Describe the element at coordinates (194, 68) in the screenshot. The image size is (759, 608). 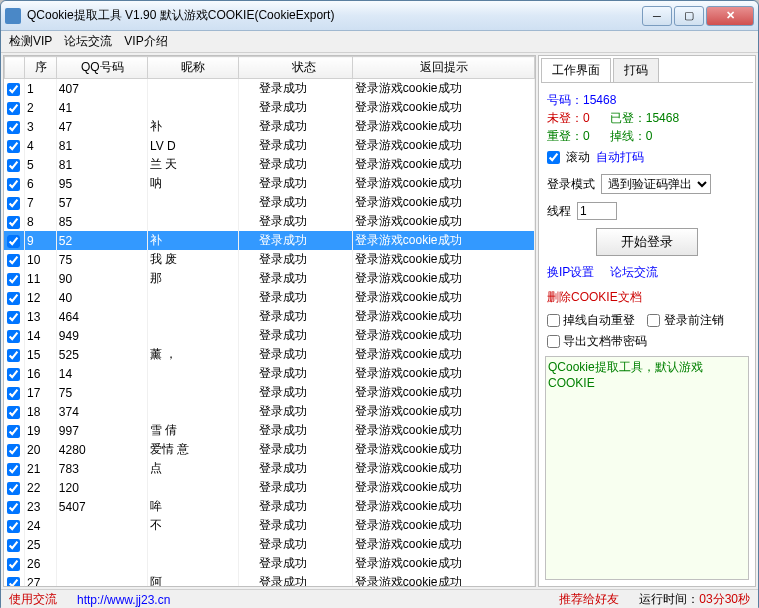
I see `col-nick: 昵称` at that location.